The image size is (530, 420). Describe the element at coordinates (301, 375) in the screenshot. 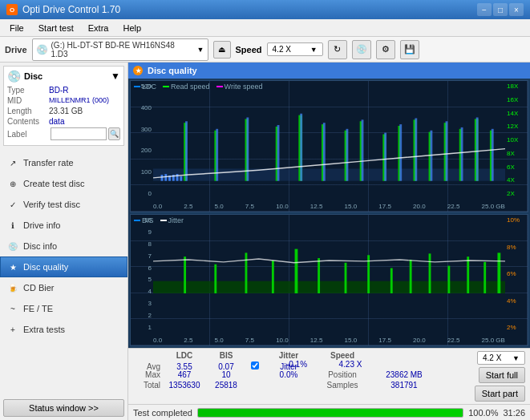

I see `max-row: Max 467 10 0.0% Position 23862 MB` at that location.